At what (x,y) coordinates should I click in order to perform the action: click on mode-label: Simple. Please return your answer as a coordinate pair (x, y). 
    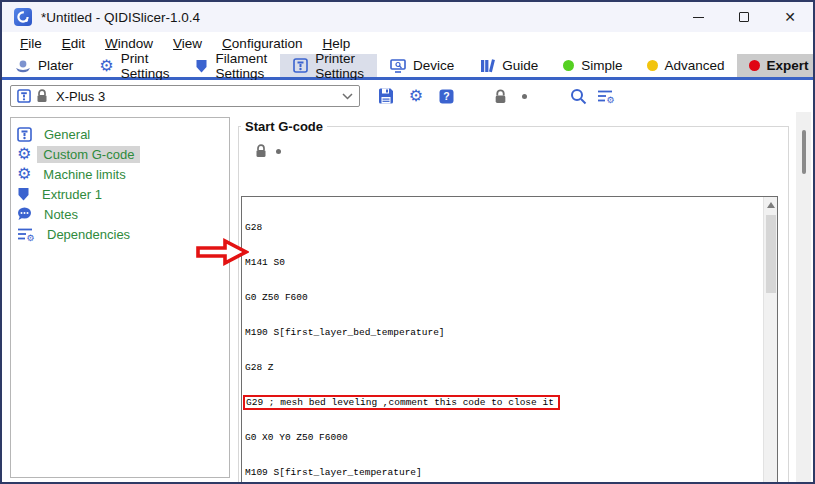
    Looking at the image, I should click on (602, 66).